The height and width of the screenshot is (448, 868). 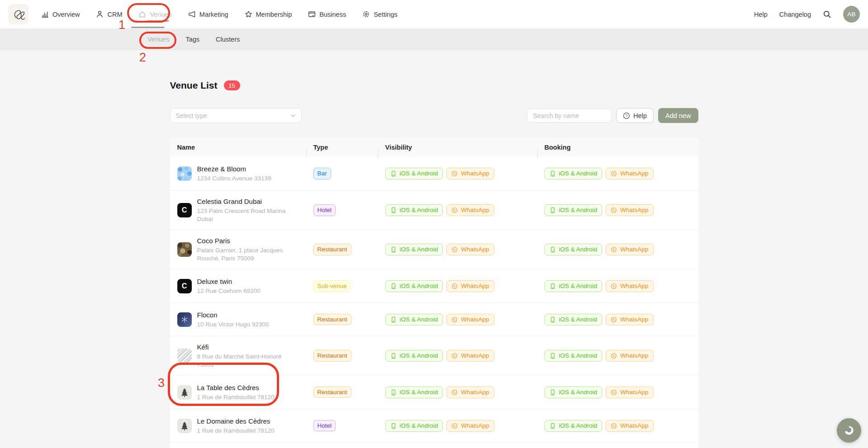 I want to click on add-new-button: Add new, so click(x=678, y=116).